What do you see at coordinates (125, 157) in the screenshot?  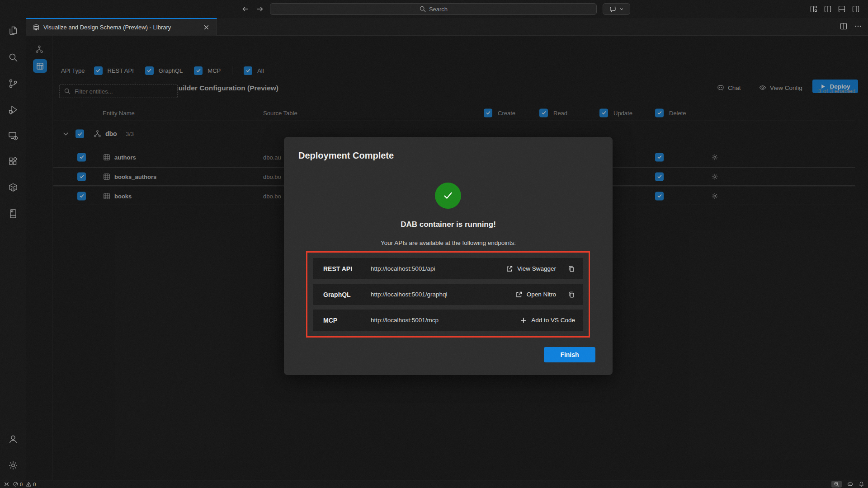 I see `entity-name: authors` at bounding box center [125, 157].